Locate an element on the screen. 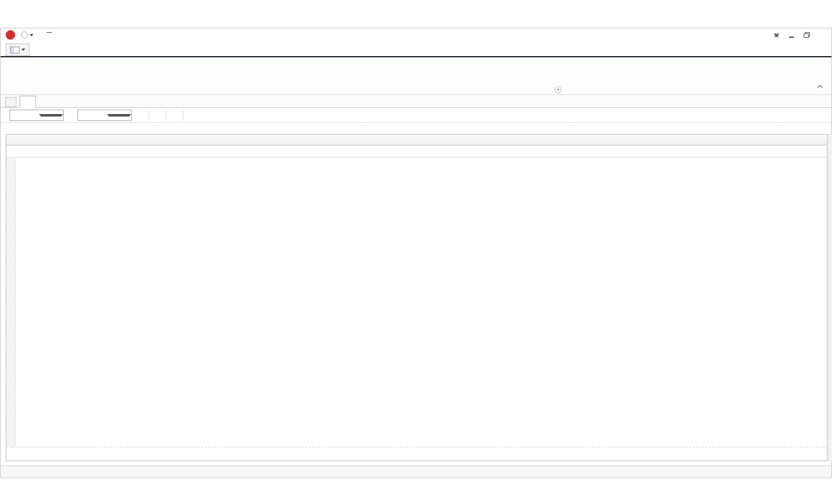 The image size is (832, 504). vertical-scrollbar is located at coordinates (830, 297).